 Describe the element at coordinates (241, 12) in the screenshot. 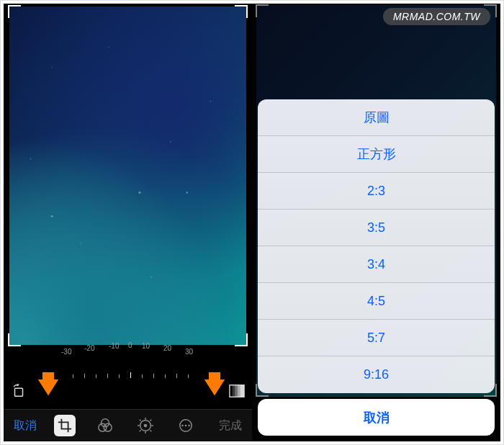

I see `crop-handle-tr` at that location.